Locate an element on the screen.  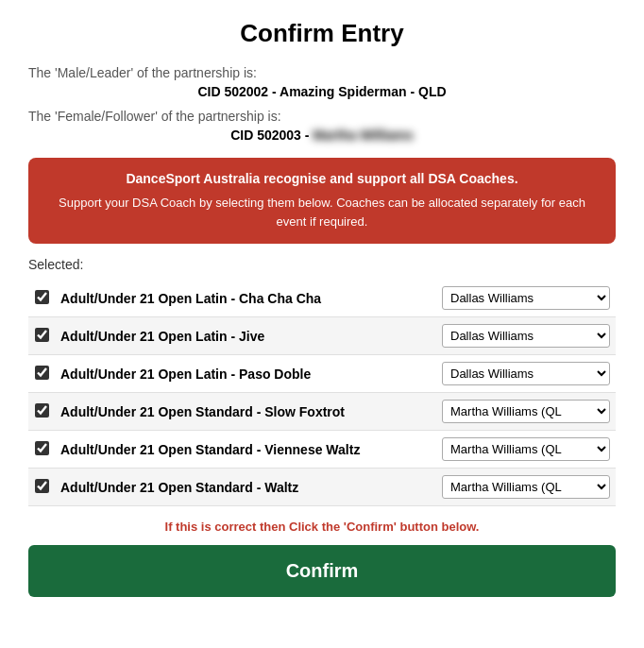
female-follower-info: The 'Female/Follower' of the partnership… is located at coordinates (322, 126).